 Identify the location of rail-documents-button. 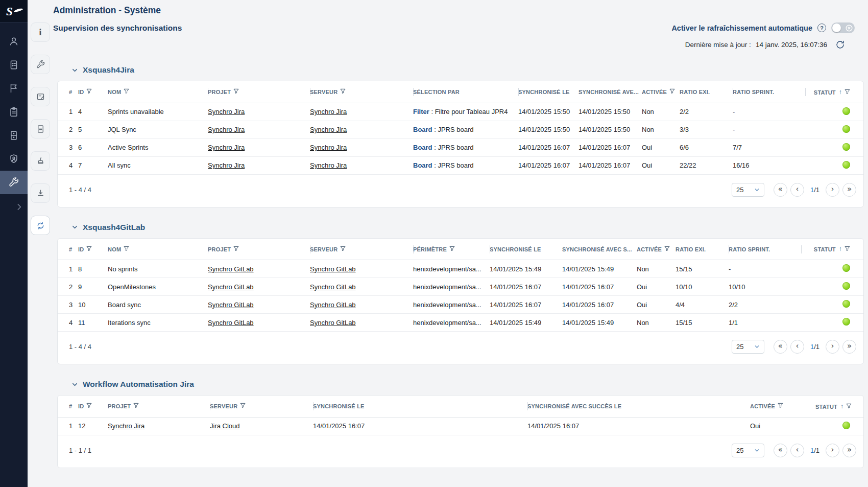
(40, 129).